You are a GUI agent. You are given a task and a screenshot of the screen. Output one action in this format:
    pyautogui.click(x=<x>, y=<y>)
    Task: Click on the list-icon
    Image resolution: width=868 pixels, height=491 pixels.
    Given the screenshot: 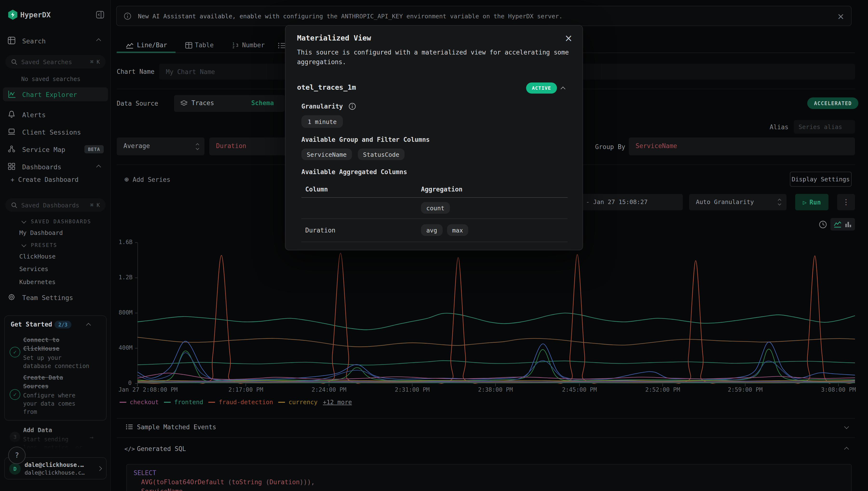 What is the action you would take?
    pyautogui.click(x=129, y=427)
    